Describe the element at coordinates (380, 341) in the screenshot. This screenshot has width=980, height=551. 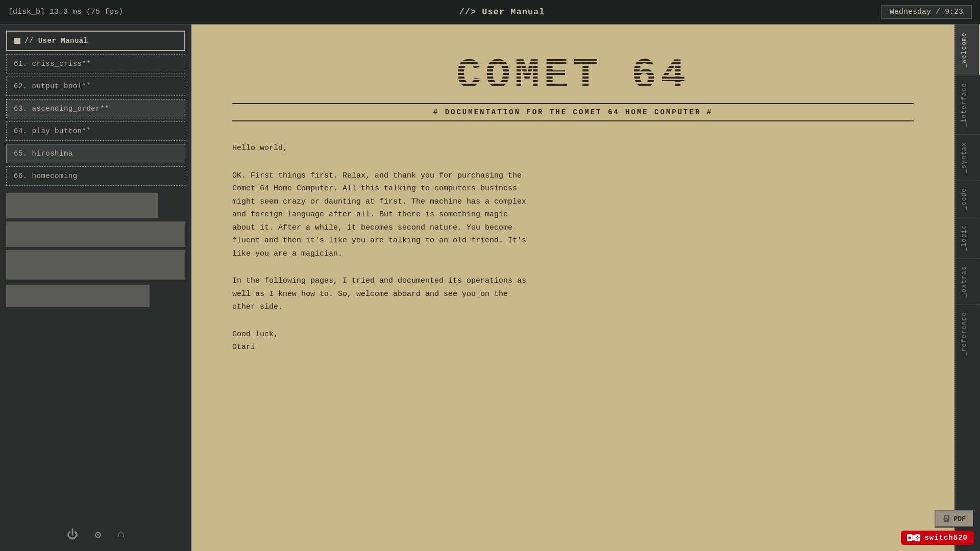
I see `doc-signoff: Good luck, Otari` at that location.